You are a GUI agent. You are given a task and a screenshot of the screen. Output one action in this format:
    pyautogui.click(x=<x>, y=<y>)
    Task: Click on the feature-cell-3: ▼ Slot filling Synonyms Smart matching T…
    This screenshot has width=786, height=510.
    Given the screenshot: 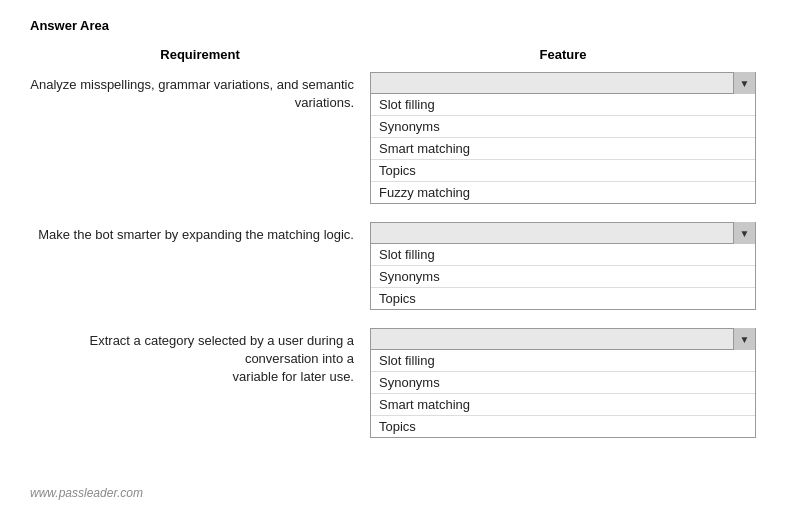 What is the action you would take?
    pyautogui.click(x=563, y=383)
    